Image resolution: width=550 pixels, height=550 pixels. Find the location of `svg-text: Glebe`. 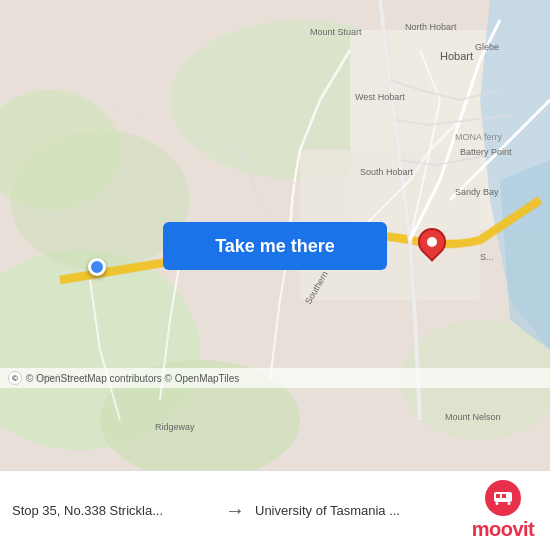

svg-text: Glebe is located at coordinates (487, 47).